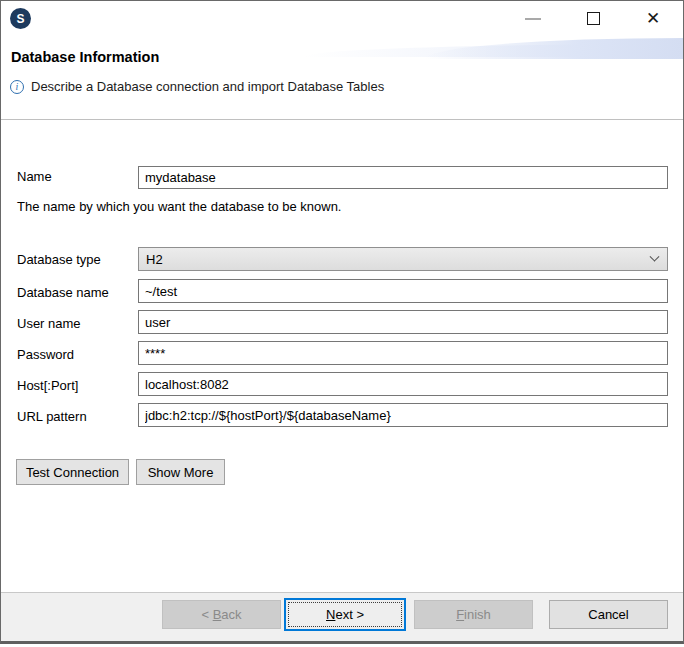 Image resolution: width=684 pixels, height=647 pixels. Describe the element at coordinates (554, 48) in the screenshot. I see `banner-swoosh` at that location.